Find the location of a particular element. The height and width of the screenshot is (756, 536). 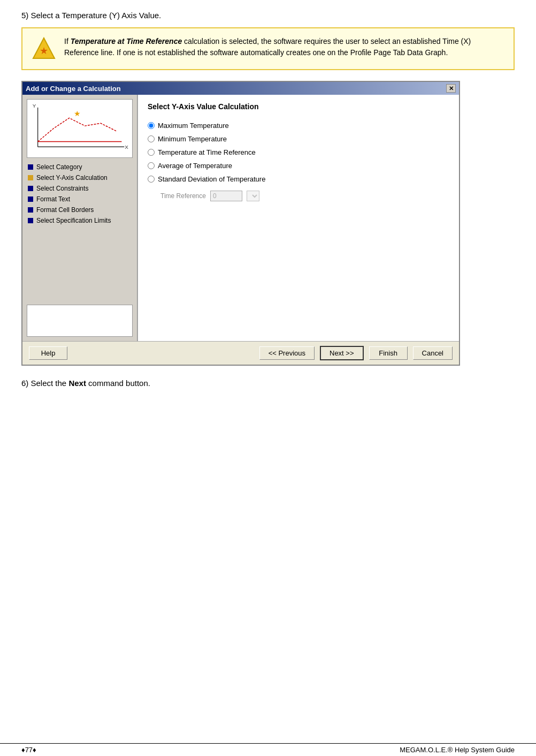

radio-temp-time-ref: Temperature at Time Reference is located at coordinates (298, 152).